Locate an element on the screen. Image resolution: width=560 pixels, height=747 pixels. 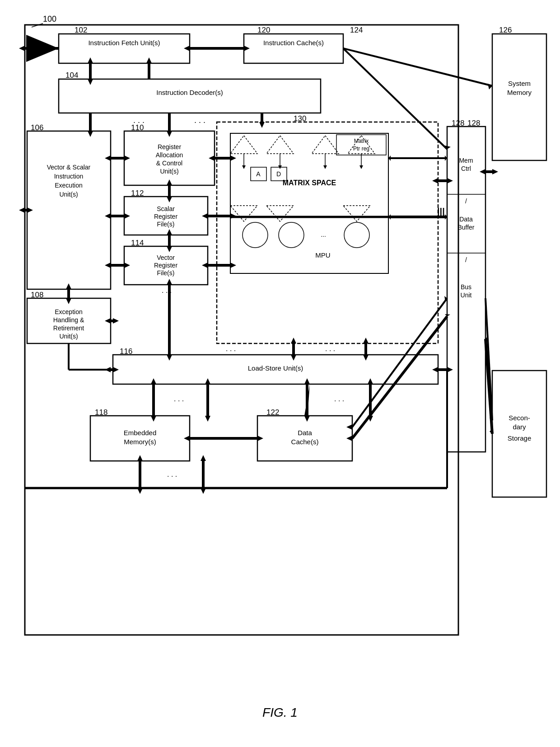
svg-text: 114 is located at coordinates (137, 243).